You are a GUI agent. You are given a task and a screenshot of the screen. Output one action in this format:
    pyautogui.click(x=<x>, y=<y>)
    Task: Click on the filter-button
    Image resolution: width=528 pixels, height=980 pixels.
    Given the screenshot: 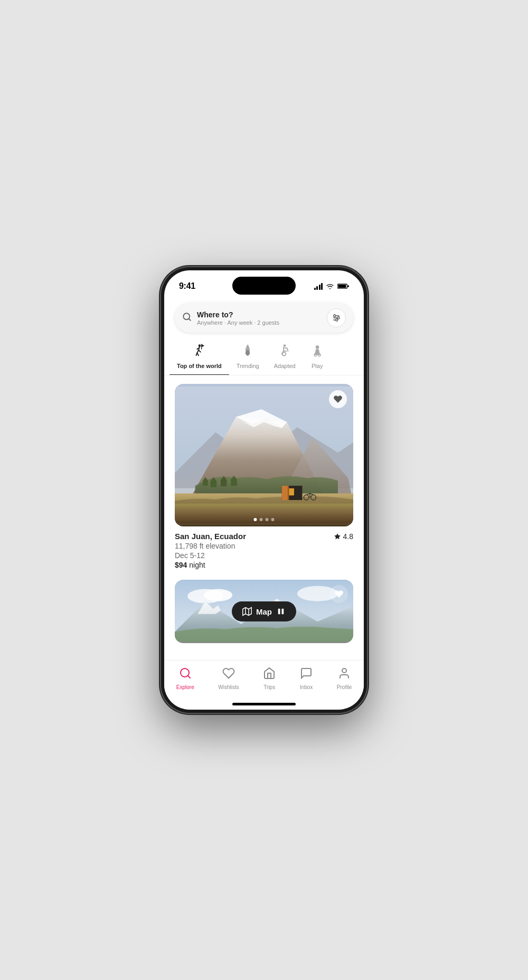 What is the action you would take?
    pyautogui.click(x=336, y=318)
    